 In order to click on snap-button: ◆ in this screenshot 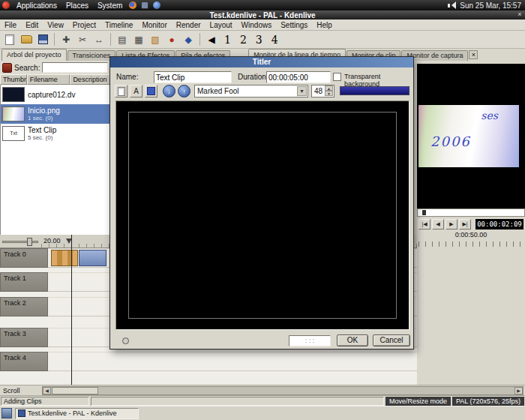, I will do `click(188, 40)`.